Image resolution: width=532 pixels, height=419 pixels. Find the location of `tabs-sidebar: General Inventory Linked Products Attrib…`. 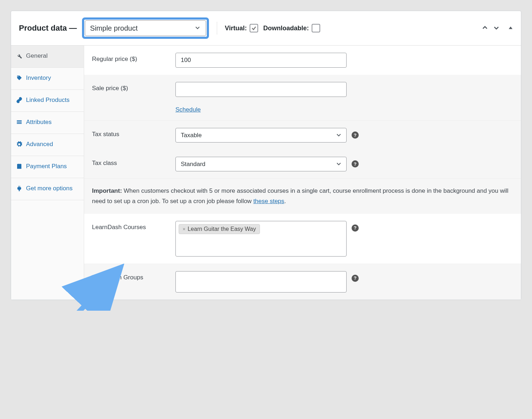

tabs-sidebar: General Inventory Linked Products Attrib… is located at coordinates (48, 172).